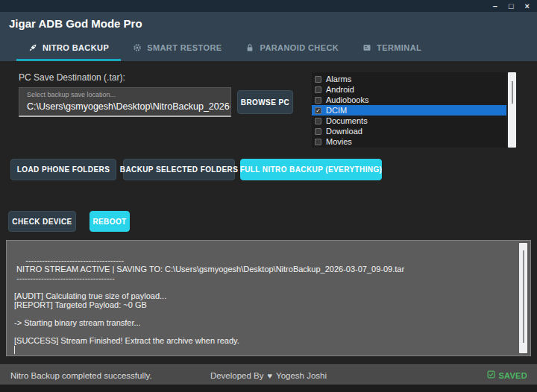  Describe the element at coordinates (69, 49) in the screenshot. I see `tab-nitro-backup: NITRO BACKUP` at that location.